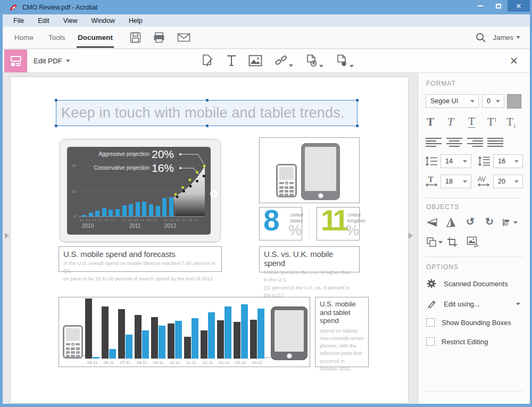 The width and height of the screenshot is (532, 407). I want to click on minimize-button, so click(480, 6).